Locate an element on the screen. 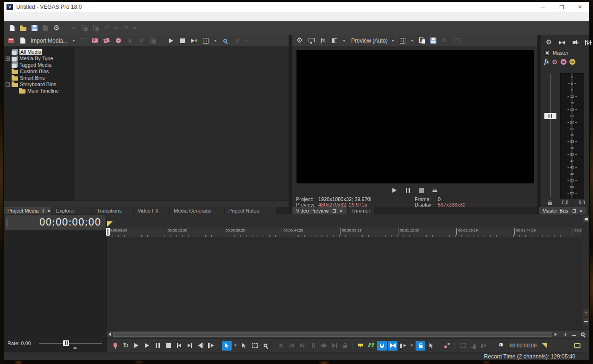  timecode-display: 00:00:00;00 is located at coordinates (55, 222).